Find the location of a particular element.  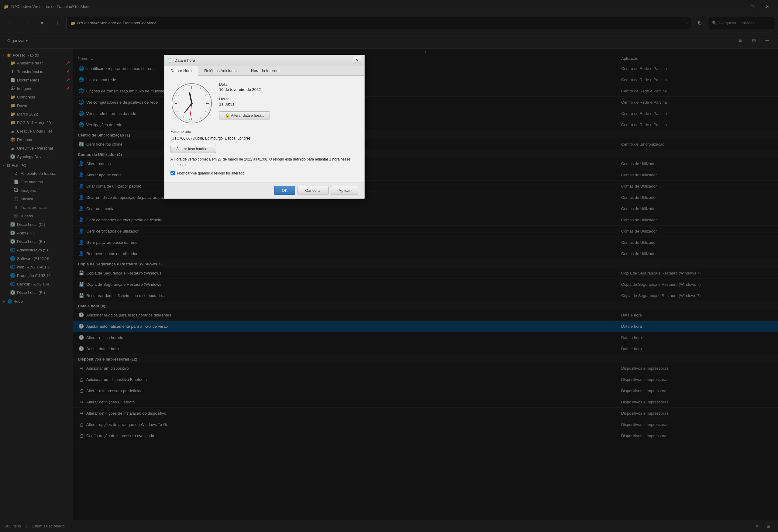

notify-checkbox is located at coordinates (173, 173).